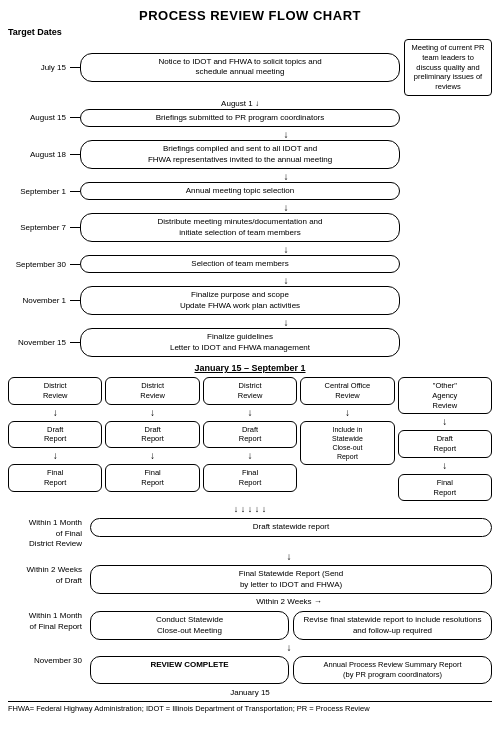 Image resolution: width=500 pixels, height=748 pixels. I want to click on bottom-date-1: Within 1 Monthof FinalDistrict Review, so click(47, 534).